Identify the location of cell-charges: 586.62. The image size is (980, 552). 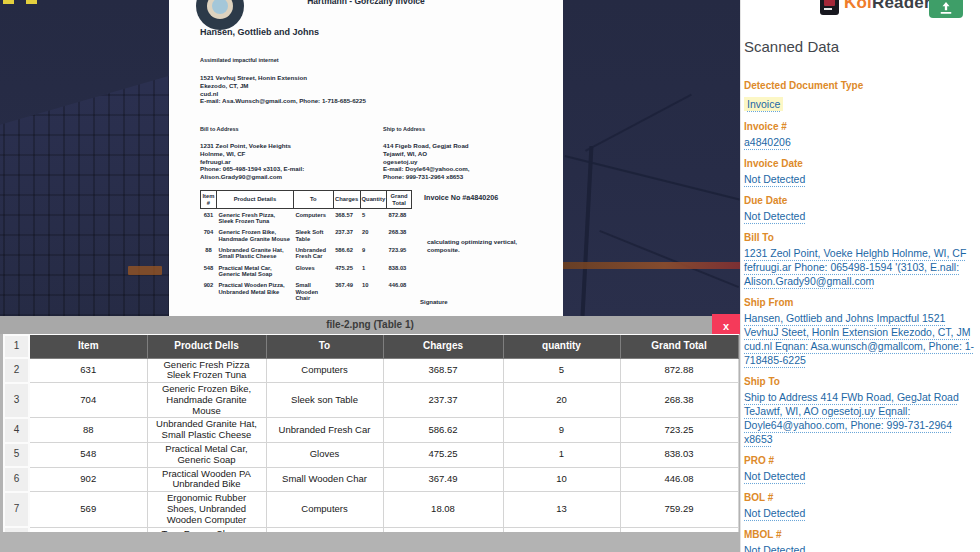
(443, 430).